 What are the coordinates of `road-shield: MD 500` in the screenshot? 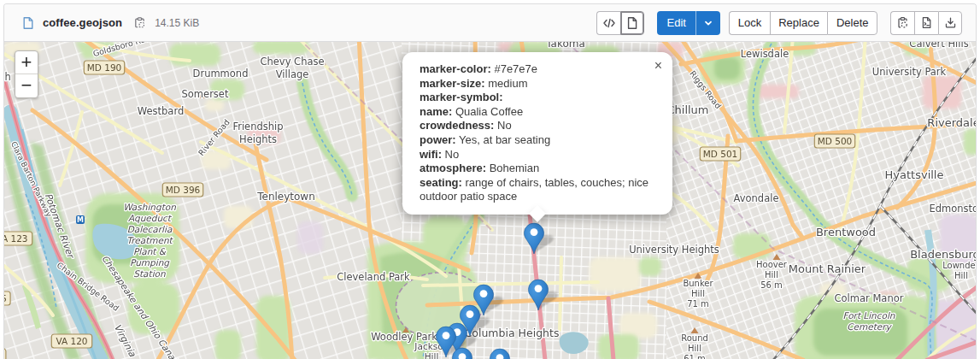 It's located at (834, 141).